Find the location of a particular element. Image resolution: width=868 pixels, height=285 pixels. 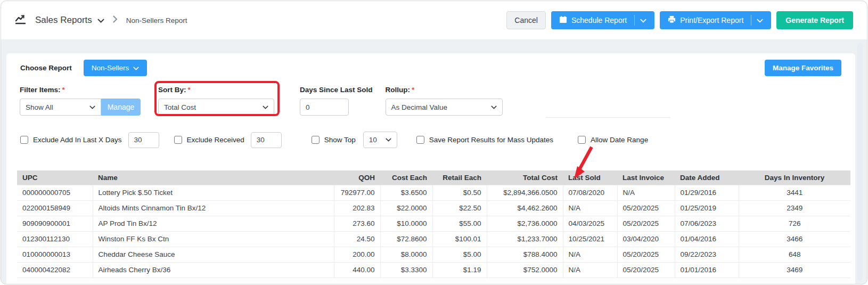

cell-cost-each: $3.3300 is located at coordinates (406, 270).